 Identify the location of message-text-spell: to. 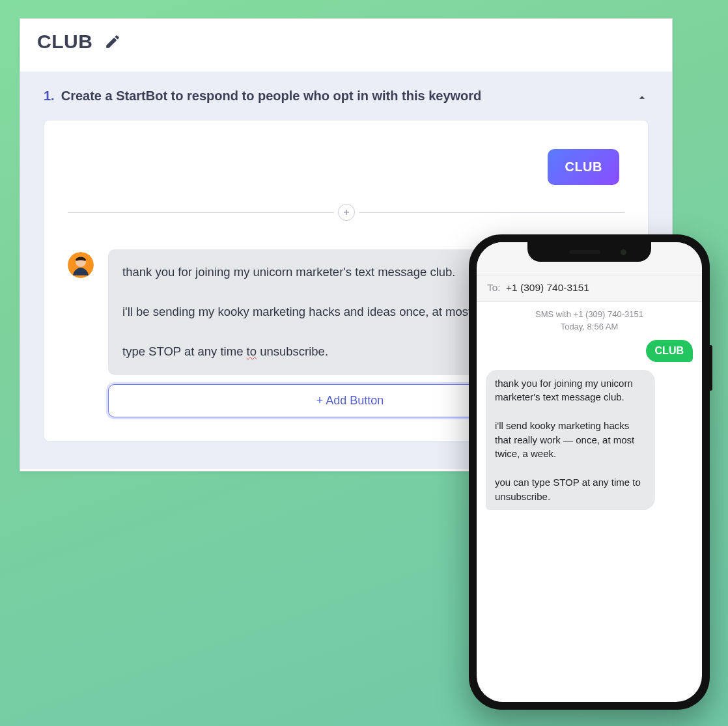
(251, 352).